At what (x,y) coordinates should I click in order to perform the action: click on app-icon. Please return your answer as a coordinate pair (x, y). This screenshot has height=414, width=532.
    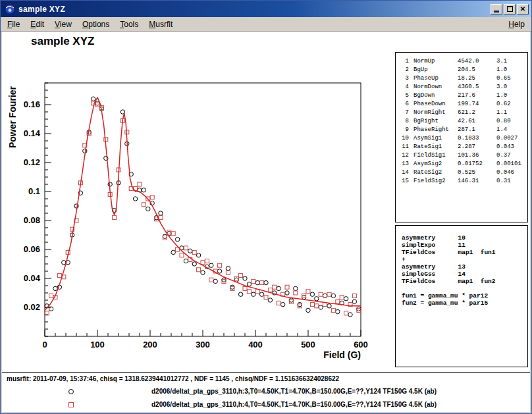
    Looking at the image, I should click on (10, 9).